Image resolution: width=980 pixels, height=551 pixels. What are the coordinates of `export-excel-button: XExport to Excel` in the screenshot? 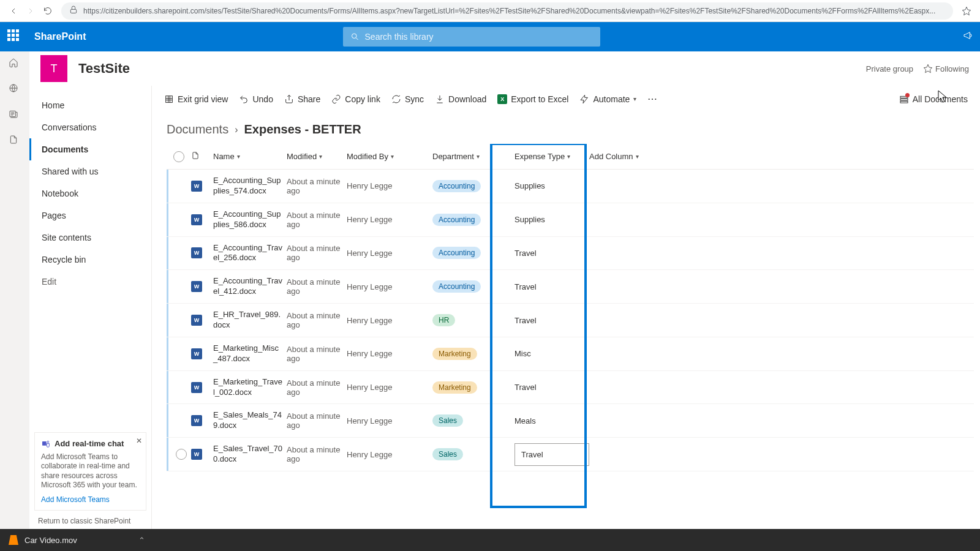 It's located at (533, 99).